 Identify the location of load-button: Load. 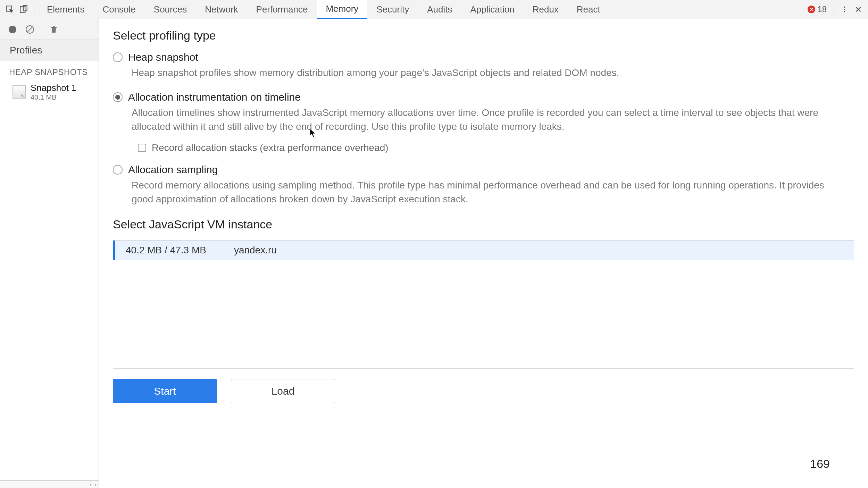
(283, 391).